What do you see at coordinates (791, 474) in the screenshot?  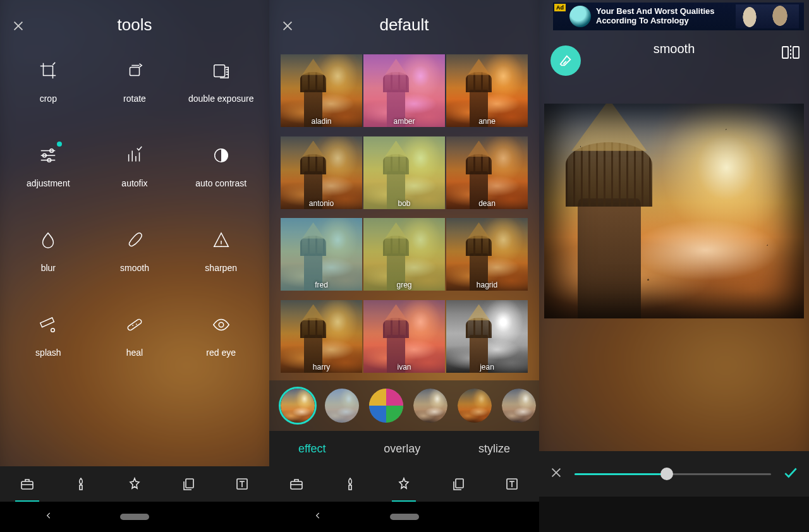 I see `apply-icon` at bounding box center [791, 474].